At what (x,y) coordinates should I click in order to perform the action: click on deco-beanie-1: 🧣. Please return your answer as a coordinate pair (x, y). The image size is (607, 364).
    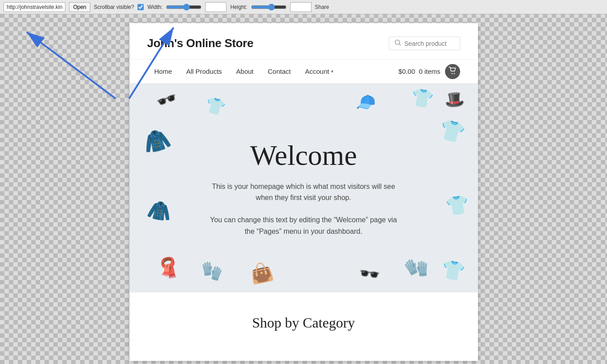
    Looking at the image, I should click on (168, 268).